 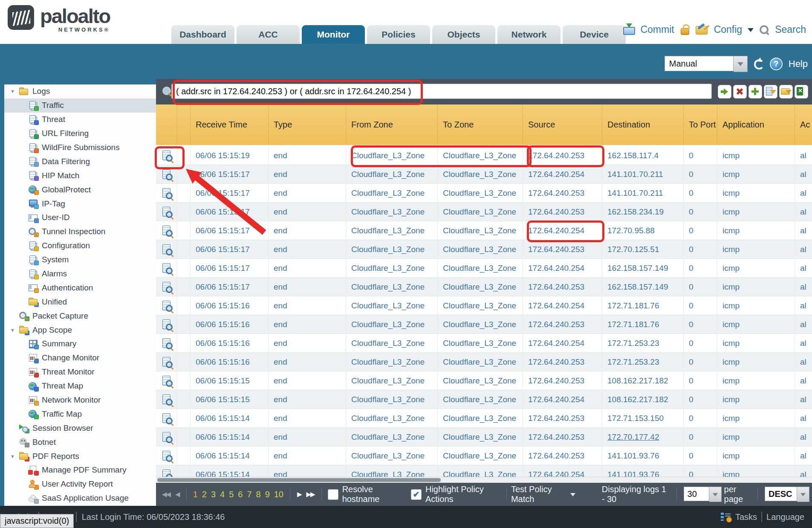 What do you see at coordinates (80, 484) in the screenshot?
I see `sidebar-item-user-activity-report: User Activity Report` at bounding box center [80, 484].